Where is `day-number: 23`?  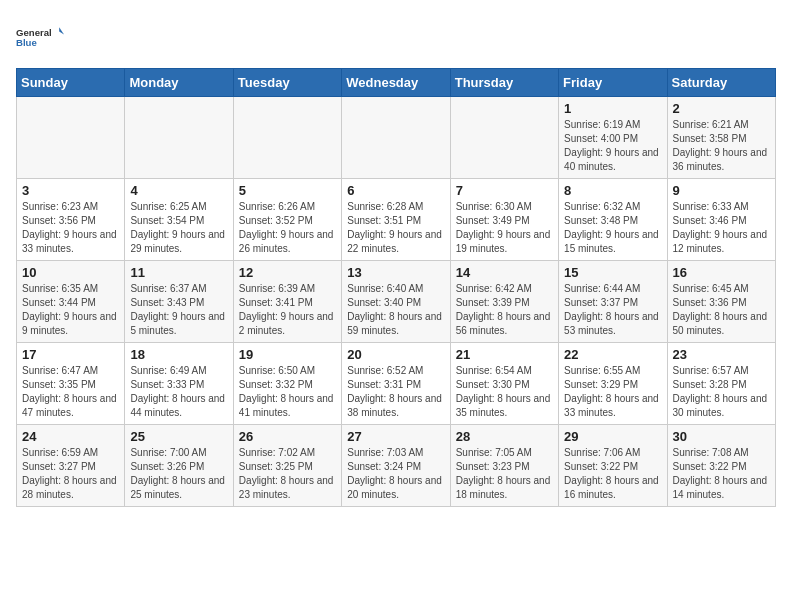 day-number: 23 is located at coordinates (722, 354).